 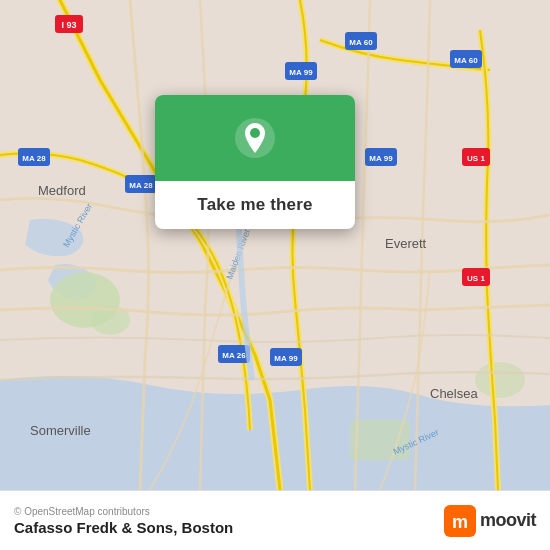 What do you see at coordinates (460, 521) in the screenshot?
I see `moovit-brand-icon: m` at bounding box center [460, 521].